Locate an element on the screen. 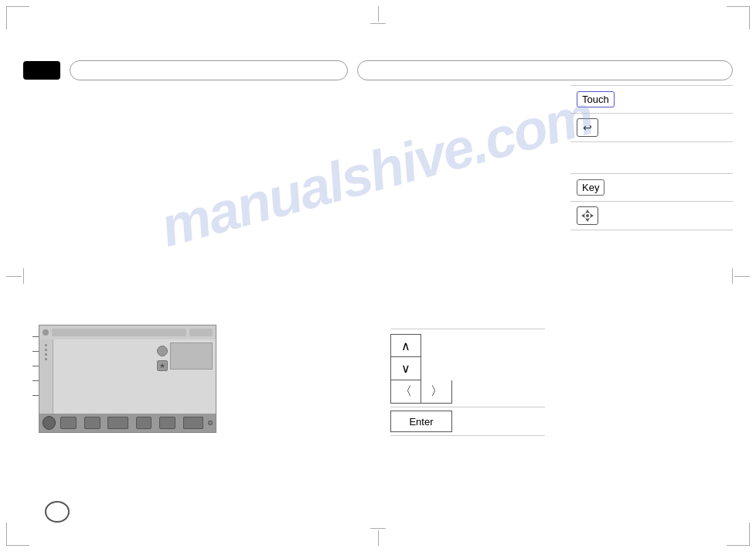  touch-tag: Touch is located at coordinates (595, 99).